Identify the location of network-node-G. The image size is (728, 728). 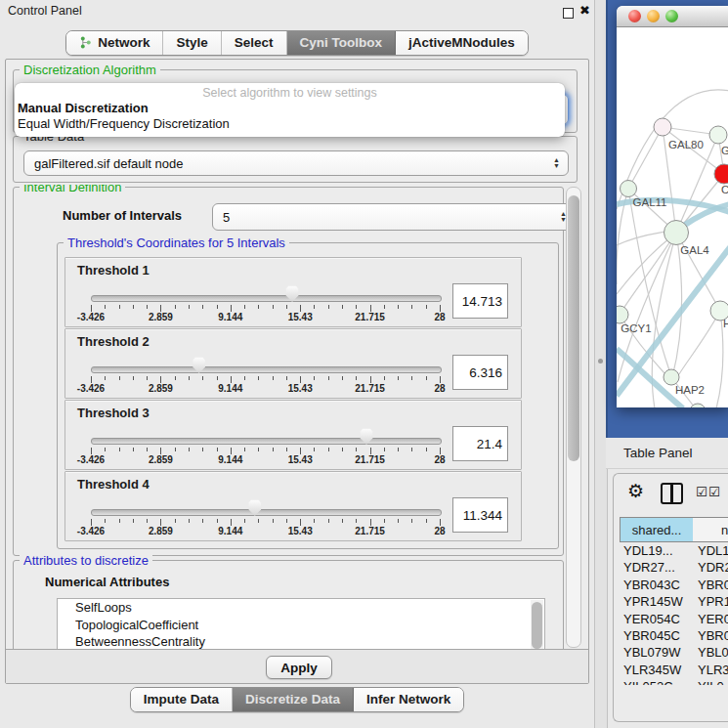
(718, 135).